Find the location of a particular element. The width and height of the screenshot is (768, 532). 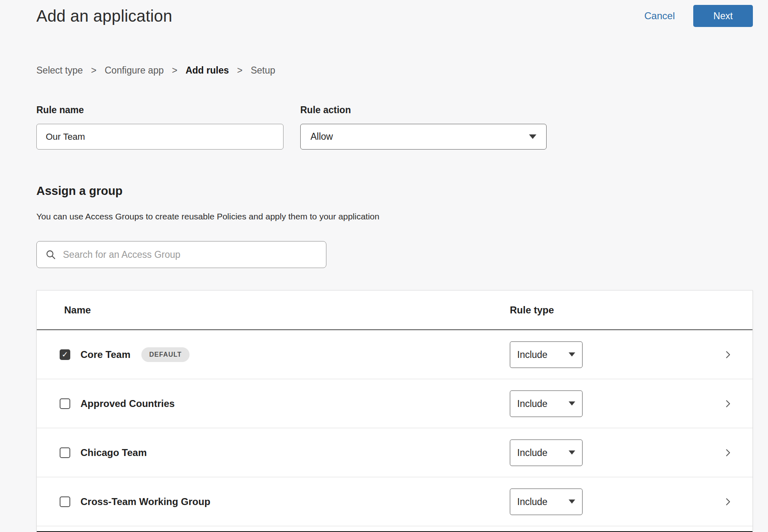

table-row: Core Team DEFAULT Include is located at coordinates (395, 355).